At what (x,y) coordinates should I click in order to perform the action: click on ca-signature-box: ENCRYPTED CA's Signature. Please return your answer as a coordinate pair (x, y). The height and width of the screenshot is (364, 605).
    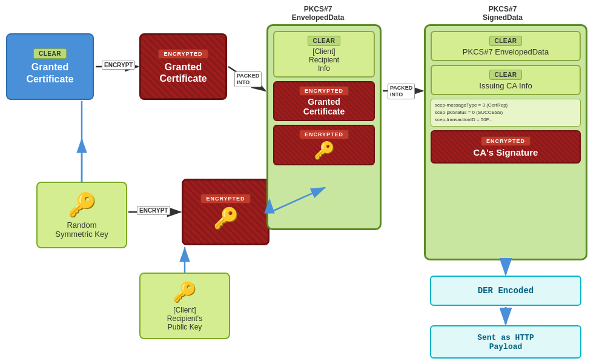
    Looking at the image, I should click on (506, 147).